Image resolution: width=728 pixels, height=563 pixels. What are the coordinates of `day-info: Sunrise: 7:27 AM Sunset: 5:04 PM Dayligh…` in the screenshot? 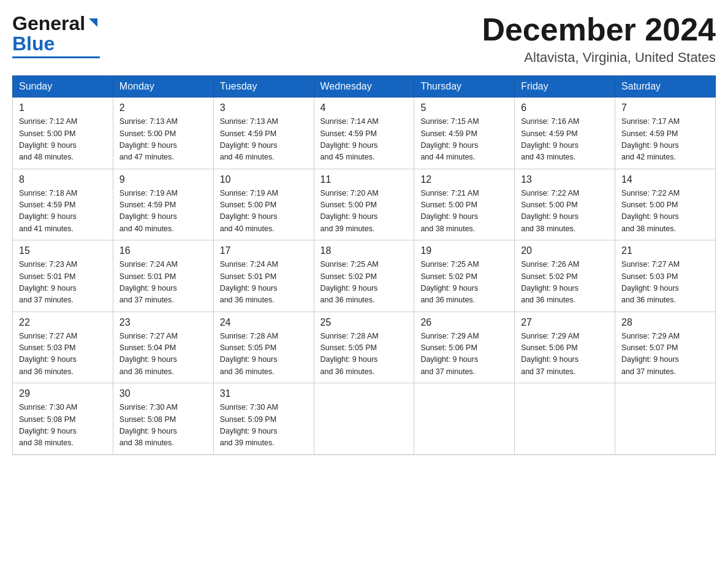 It's located at (163, 354).